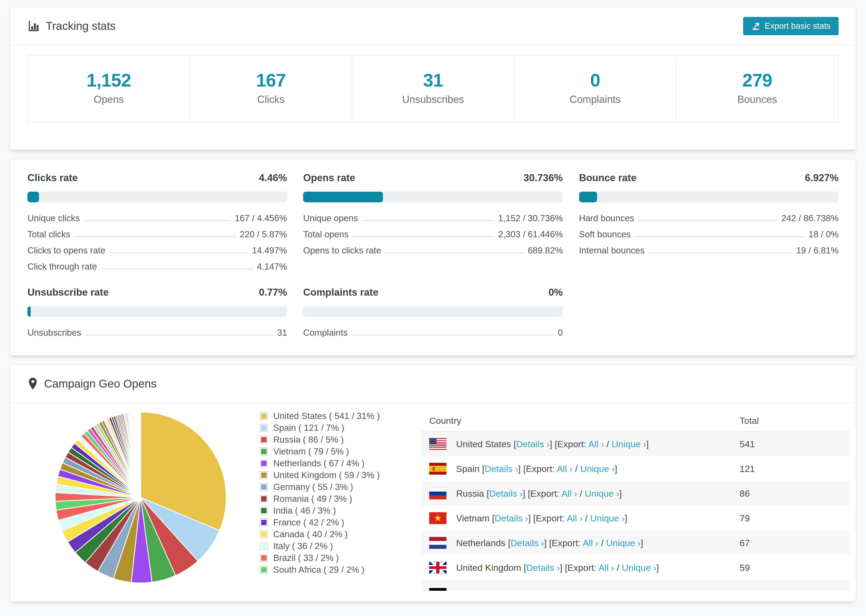 This screenshot has height=616, width=866. What do you see at coordinates (433, 311) in the screenshot?
I see `complaints-rate-bar` at bounding box center [433, 311].